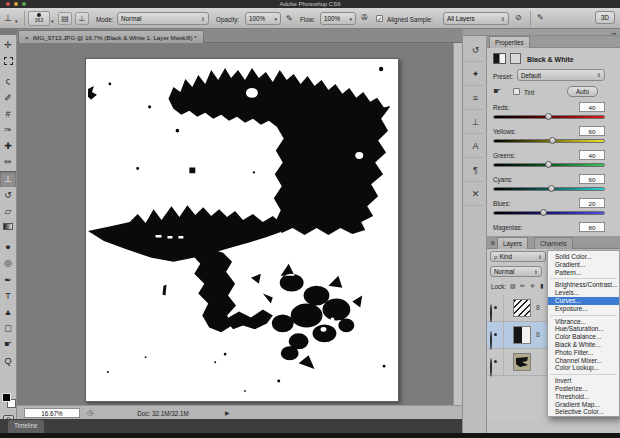  What do you see at coordinates (8, 45) in the screenshot?
I see `tool-move: ✛` at bounding box center [8, 45].